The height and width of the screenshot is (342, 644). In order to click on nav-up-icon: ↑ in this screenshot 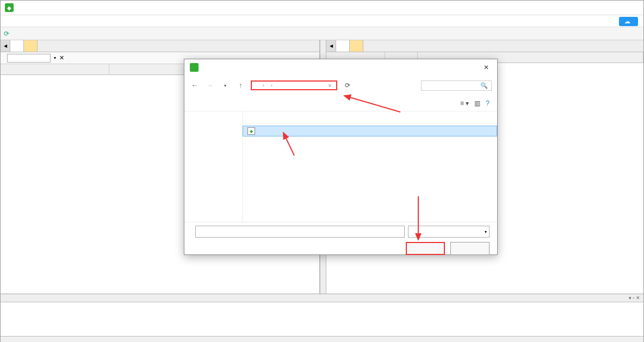, I will do `click(240, 85)`.